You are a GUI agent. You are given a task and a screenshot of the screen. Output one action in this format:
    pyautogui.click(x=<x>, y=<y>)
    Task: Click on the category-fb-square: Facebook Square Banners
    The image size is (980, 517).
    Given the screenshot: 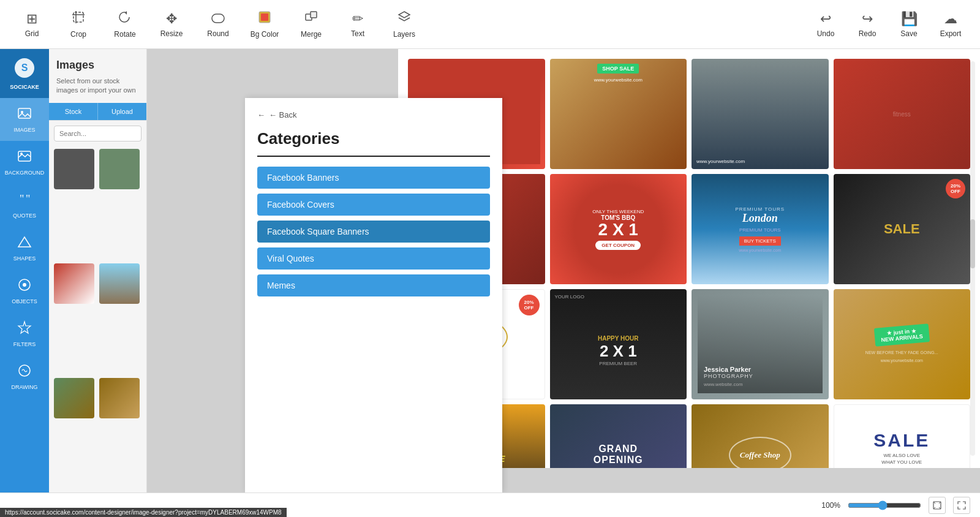 What is the action you would take?
    pyautogui.click(x=374, y=232)
    